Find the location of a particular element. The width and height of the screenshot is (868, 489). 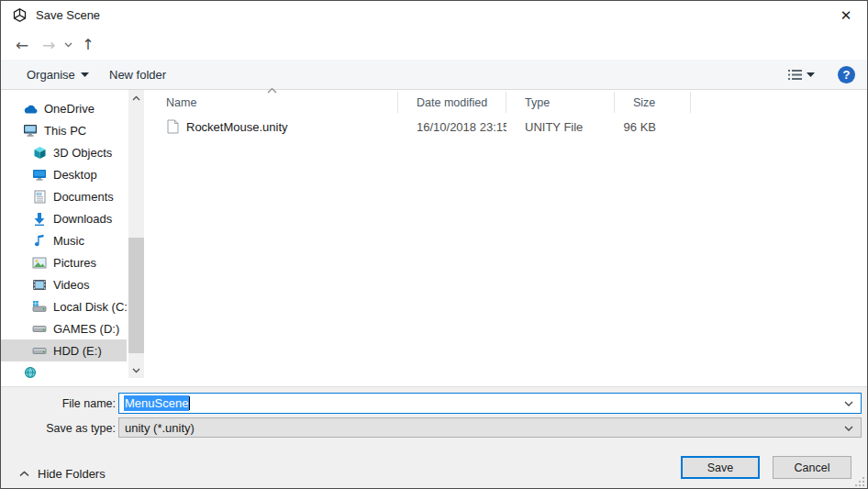

sidebar-item-label: OneDrive is located at coordinates (70, 108).